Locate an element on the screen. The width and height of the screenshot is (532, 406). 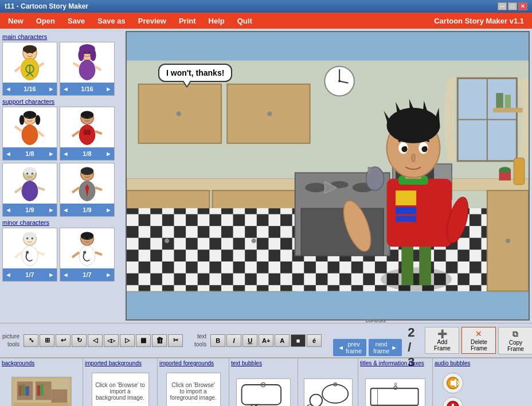
char-support2-next: ► is located at coordinates (109, 154).